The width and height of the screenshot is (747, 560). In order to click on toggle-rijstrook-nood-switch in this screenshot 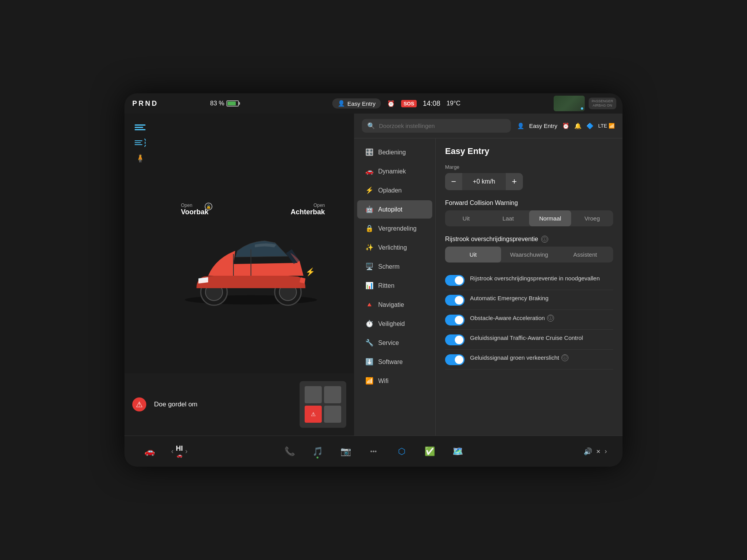, I will do `click(455, 280)`.